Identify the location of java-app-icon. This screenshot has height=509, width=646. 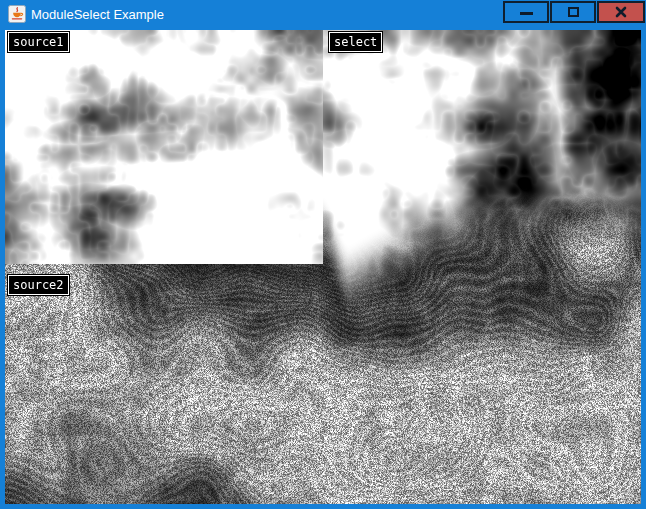
(17, 14).